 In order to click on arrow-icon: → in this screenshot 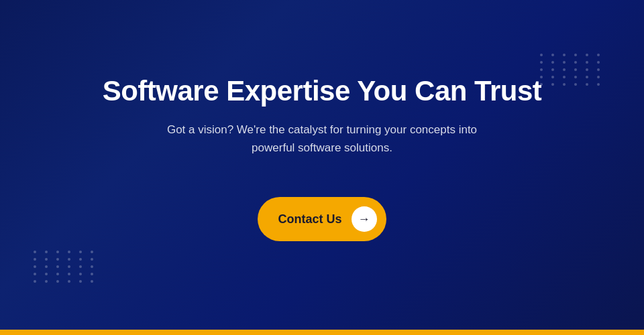, I will do `click(364, 219)`.